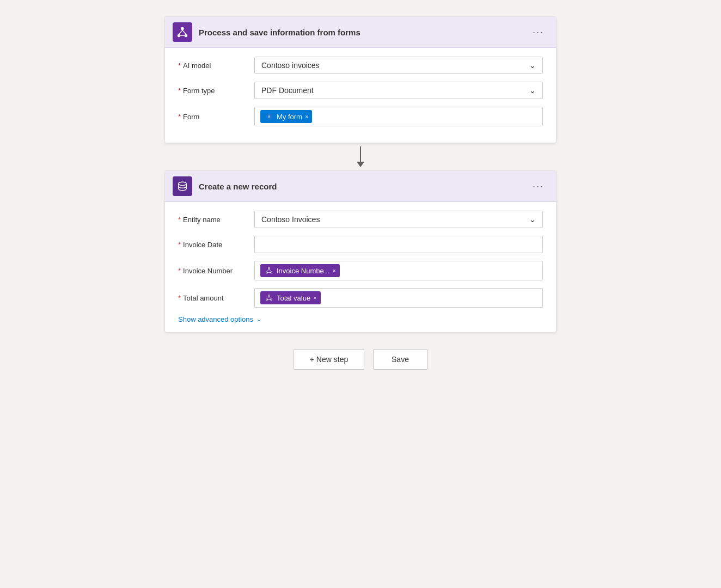 The width and height of the screenshot is (721, 588). I want to click on form-icon: f, so click(269, 117).